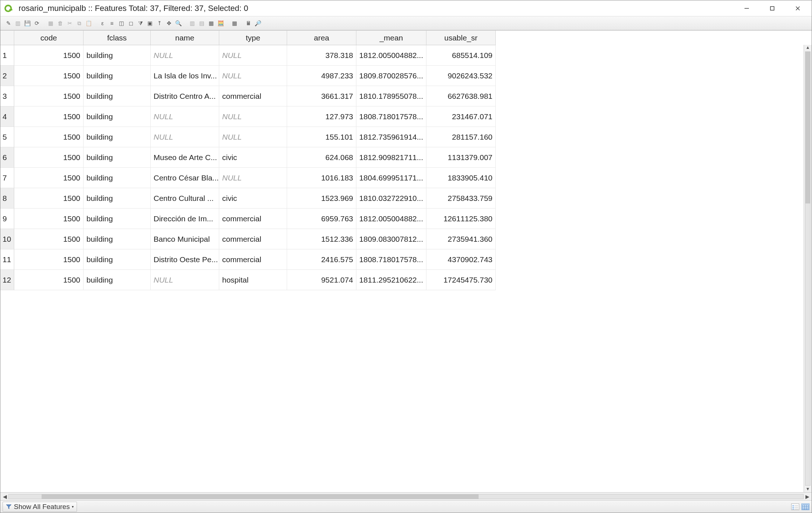 The height and width of the screenshot is (513, 812). What do you see at coordinates (185, 96) in the screenshot?
I see `cell-name: Distrito Centro A...` at bounding box center [185, 96].